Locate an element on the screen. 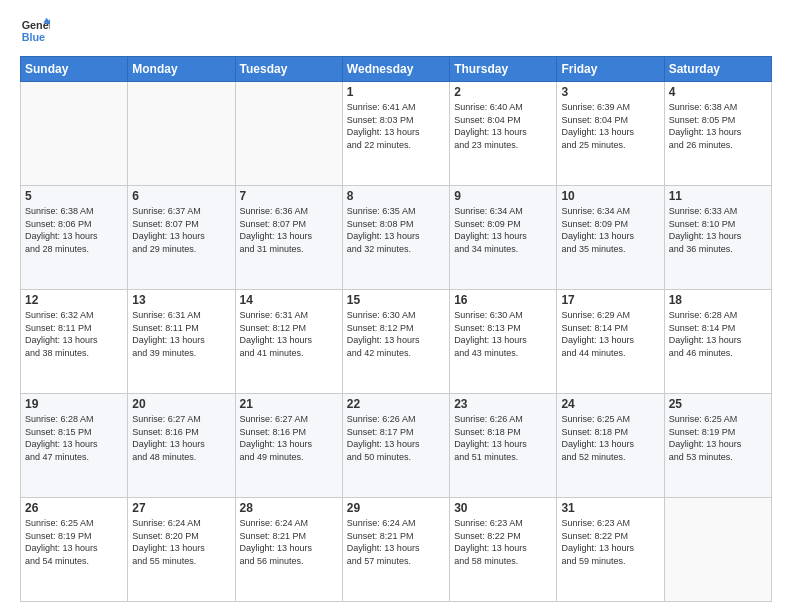  day-number: 21 is located at coordinates (289, 404).